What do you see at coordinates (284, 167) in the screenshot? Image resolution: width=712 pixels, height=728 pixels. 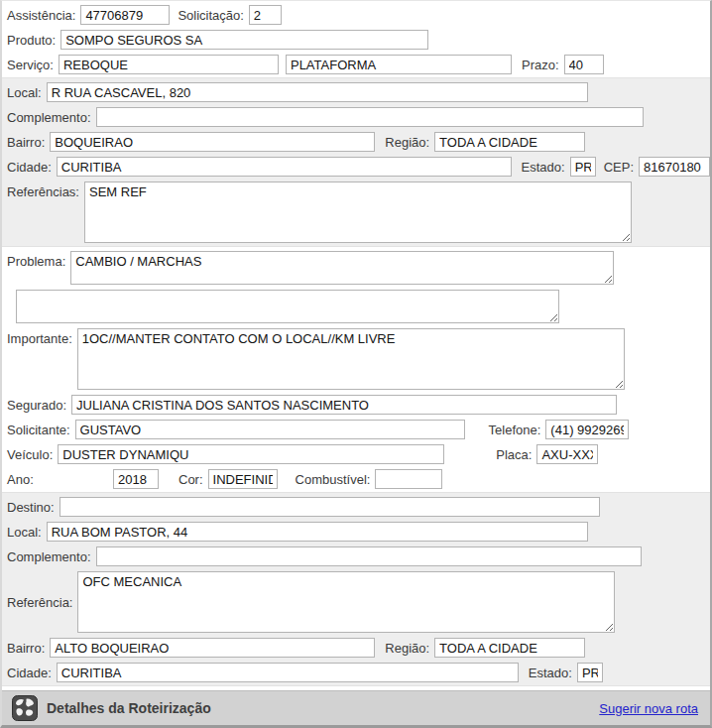 I see `origin-cidade-input` at bounding box center [284, 167].